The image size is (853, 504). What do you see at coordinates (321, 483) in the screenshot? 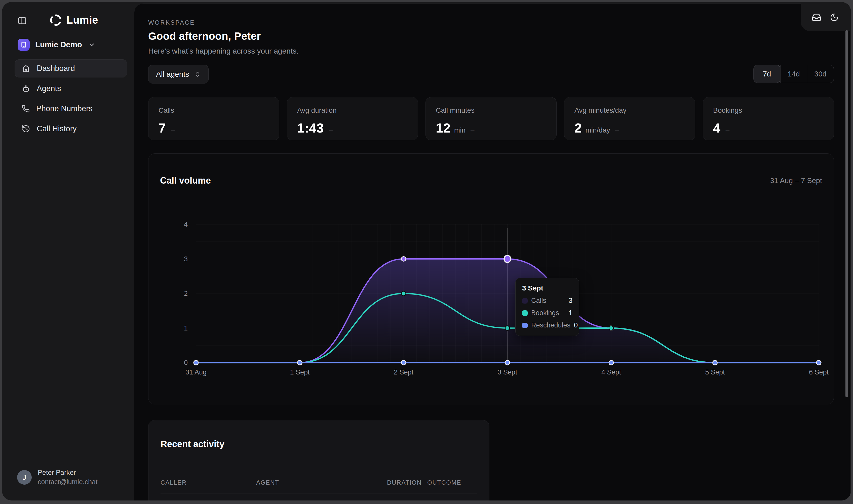
I see `column-header-agent: AGENT` at bounding box center [321, 483].